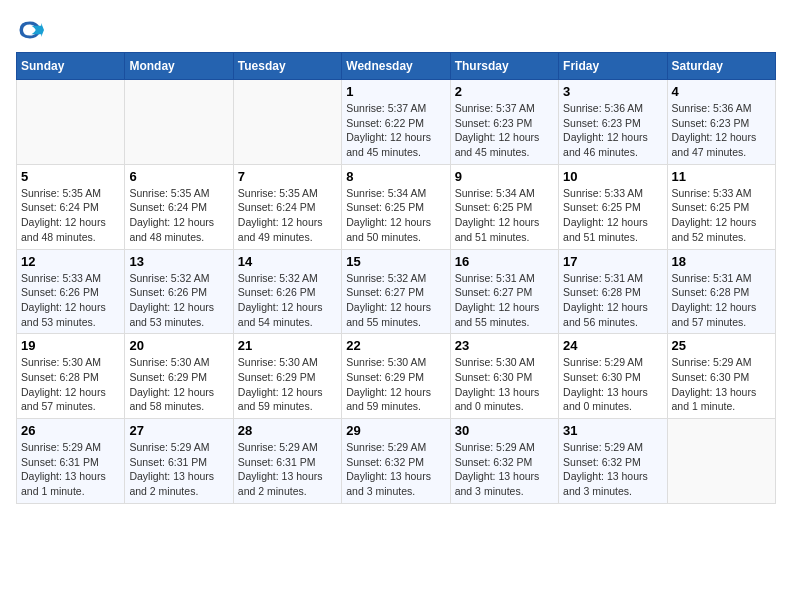  What do you see at coordinates (504, 66) in the screenshot?
I see `weekday-header-thursday: Thursday` at bounding box center [504, 66].